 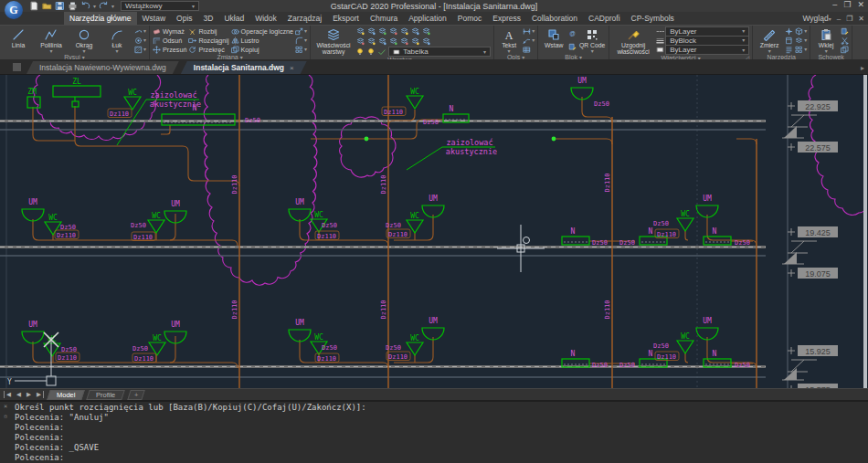 I want to click on polilinia-button: Polilinia▾, so click(x=51, y=40).